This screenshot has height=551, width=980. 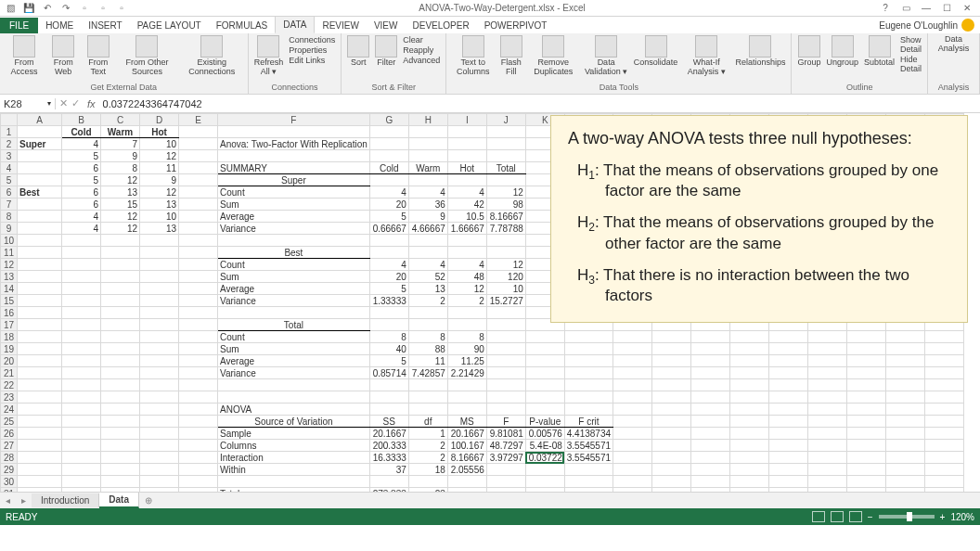 I want to click on row-header: 30, so click(x=9, y=482).